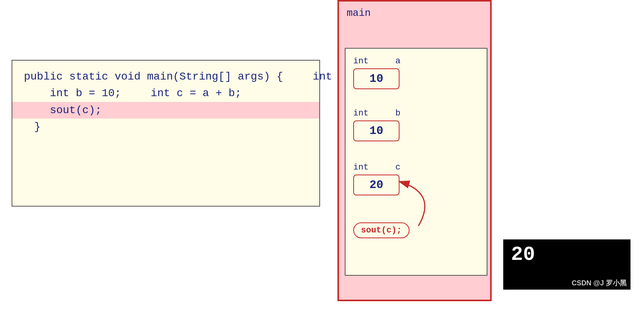 This screenshot has width=644, height=329. I want to click on sout-label: sout(c);, so click(381, 230).